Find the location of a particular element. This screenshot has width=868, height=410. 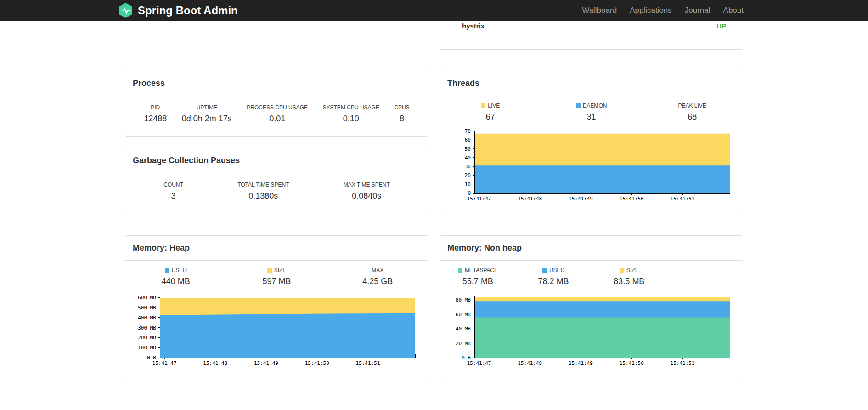

svg-text: 40 MB is located at coordinates (463, 329).